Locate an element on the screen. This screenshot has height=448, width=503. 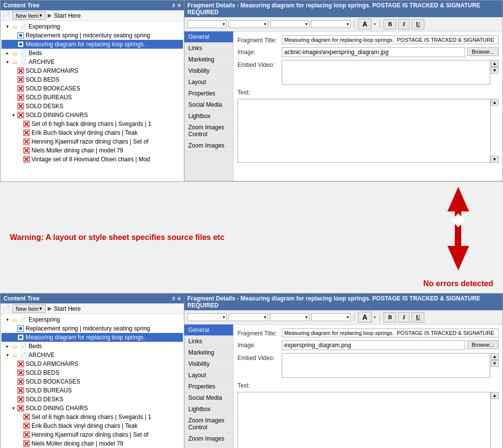
bottom-nav-lightbox: Lightbox is located at coordinates (208, 409).